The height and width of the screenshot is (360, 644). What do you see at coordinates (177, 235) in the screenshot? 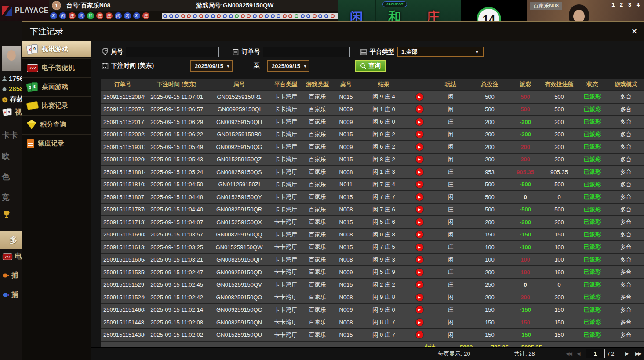
I see `bet-time-cell: 2025-09-15 11:03:57` at bounding box center [177, 235].